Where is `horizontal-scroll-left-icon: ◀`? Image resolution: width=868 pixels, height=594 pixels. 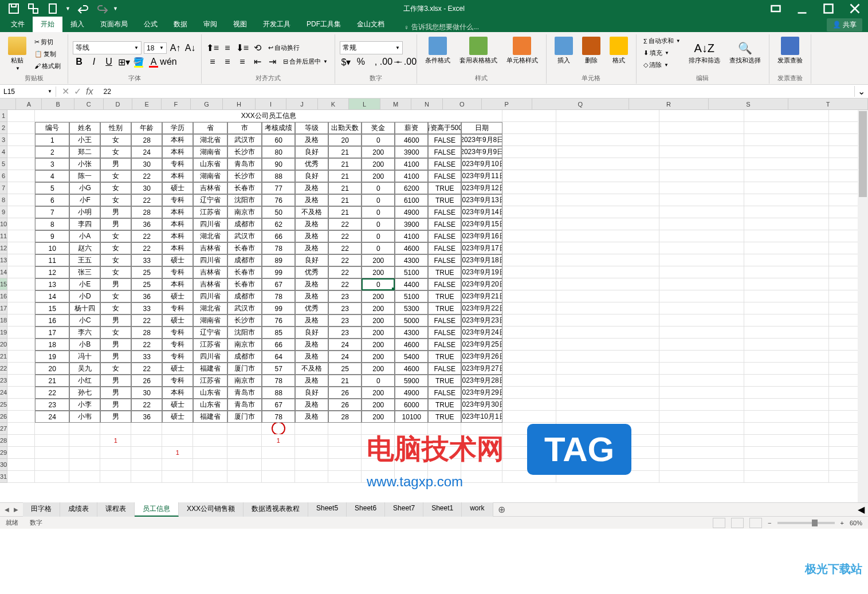 horizontal-scroll-left-icon: ◀ is located at coordinates (861, 510).